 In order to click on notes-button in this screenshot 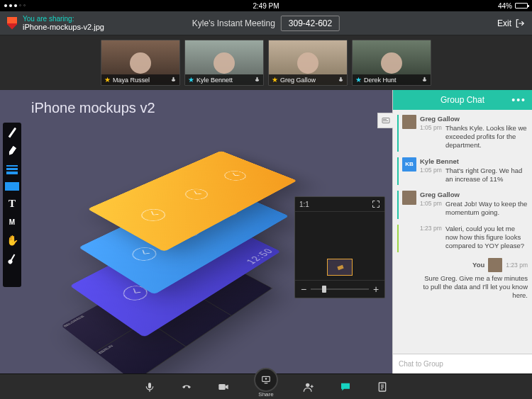, I will do `click(382, 387)`.